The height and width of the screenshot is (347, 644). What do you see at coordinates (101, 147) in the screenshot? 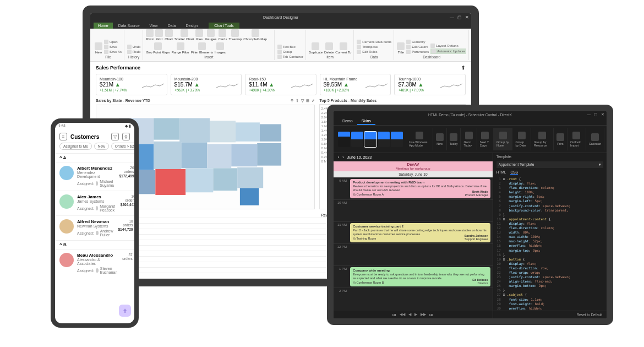
I see `filter-chip: New` at bounding box center [101, 147].